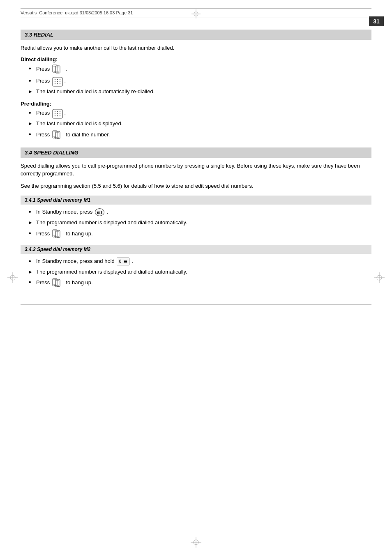  I want to click on direct-dialling-label: Direct dialling:, so click(196, 59).